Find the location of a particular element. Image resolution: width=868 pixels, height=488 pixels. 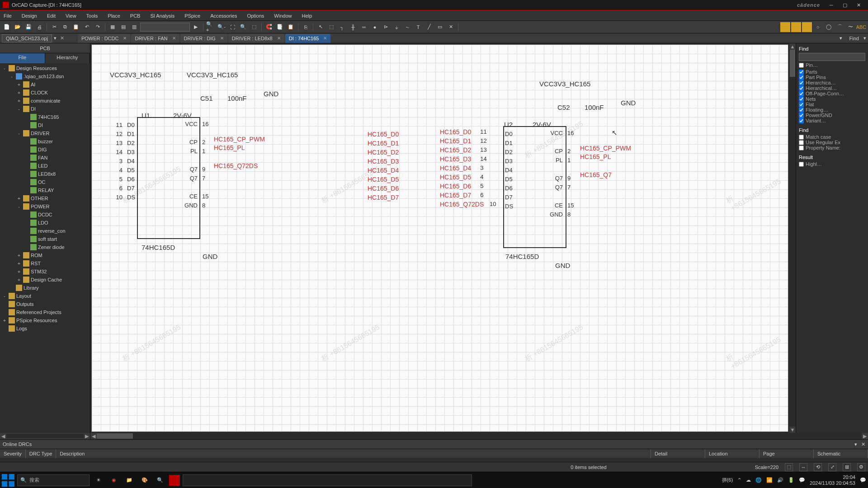

weather-icon: ☀ is located at coordinates (99, 480).